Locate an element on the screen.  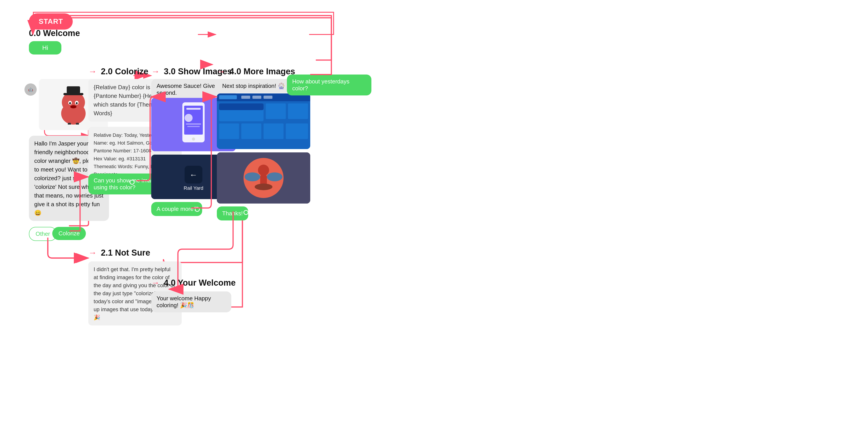
arrow-21: → is located at coordinates (92, 253).